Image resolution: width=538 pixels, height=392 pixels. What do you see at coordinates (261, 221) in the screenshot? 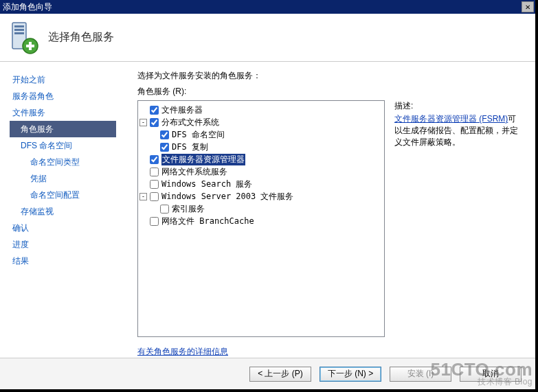
I see `tree-item: 网络文件 BranchCache` at bounding box center [261, 221].